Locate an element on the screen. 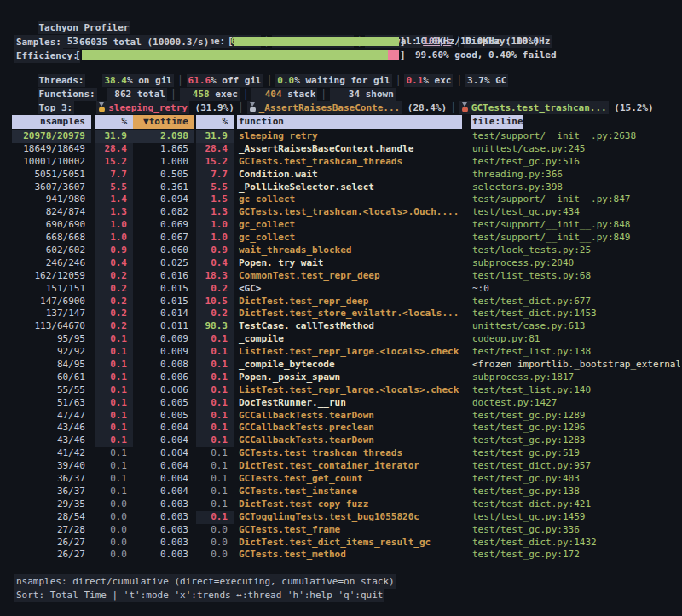 This screenshot has height=616, width=682. cell-cumulative-pct: 0.0 is located at coordinates (215, 530).